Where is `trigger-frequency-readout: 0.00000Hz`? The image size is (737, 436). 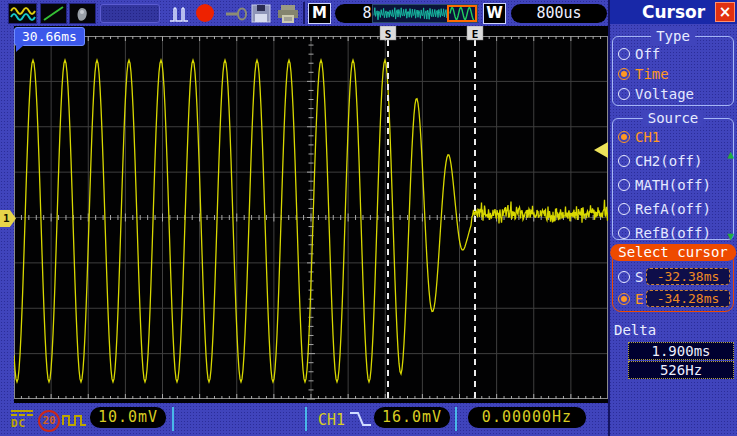 trigger-frequency-readout: 0.00000Hz is located at coordinates (527, 418).